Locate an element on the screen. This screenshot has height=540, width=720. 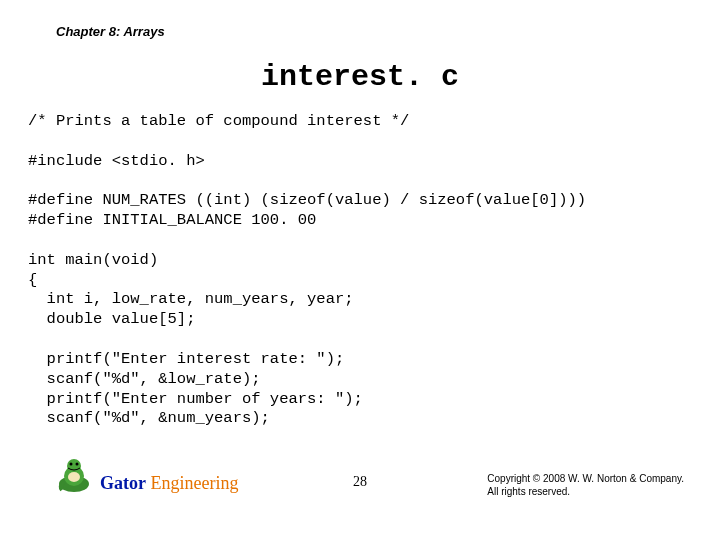
slide-title: interest. c is located at coordinates (360, 77).